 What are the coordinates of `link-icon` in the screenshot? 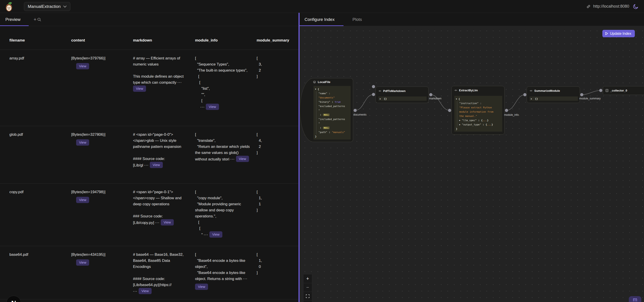 It's located at (588, 7).